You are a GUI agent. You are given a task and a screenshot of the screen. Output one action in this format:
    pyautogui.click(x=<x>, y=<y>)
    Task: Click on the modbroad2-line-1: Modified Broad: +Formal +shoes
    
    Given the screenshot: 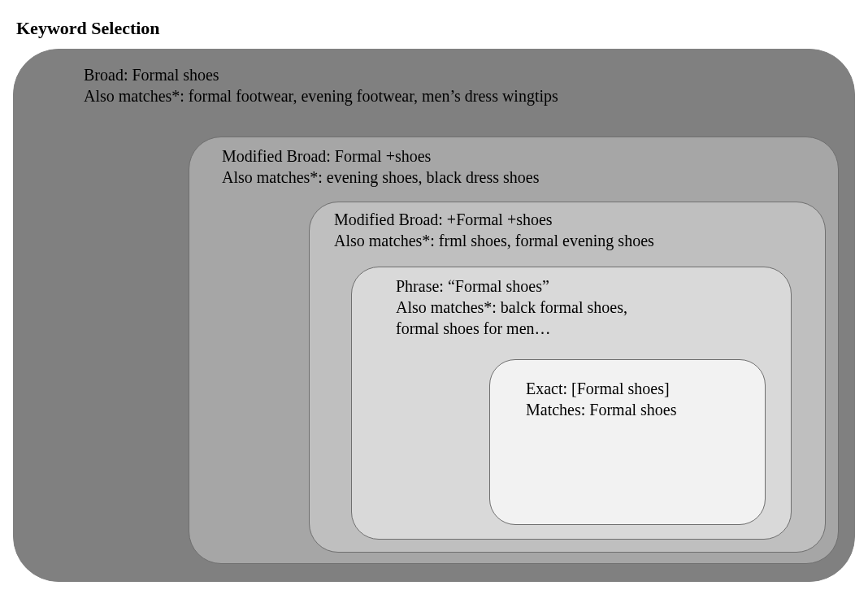 What is the action you would take?
    pyautogui.click(x=494, y=219)
    